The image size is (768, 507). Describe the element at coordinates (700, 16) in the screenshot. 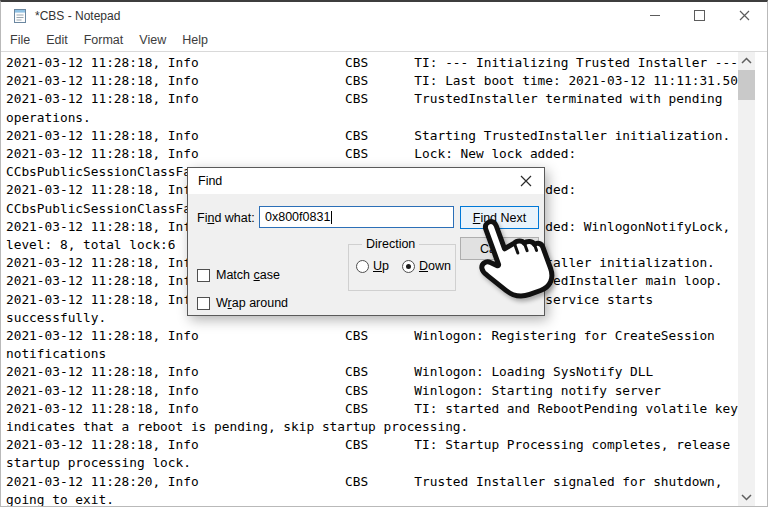

I see `window-controls` at that location.